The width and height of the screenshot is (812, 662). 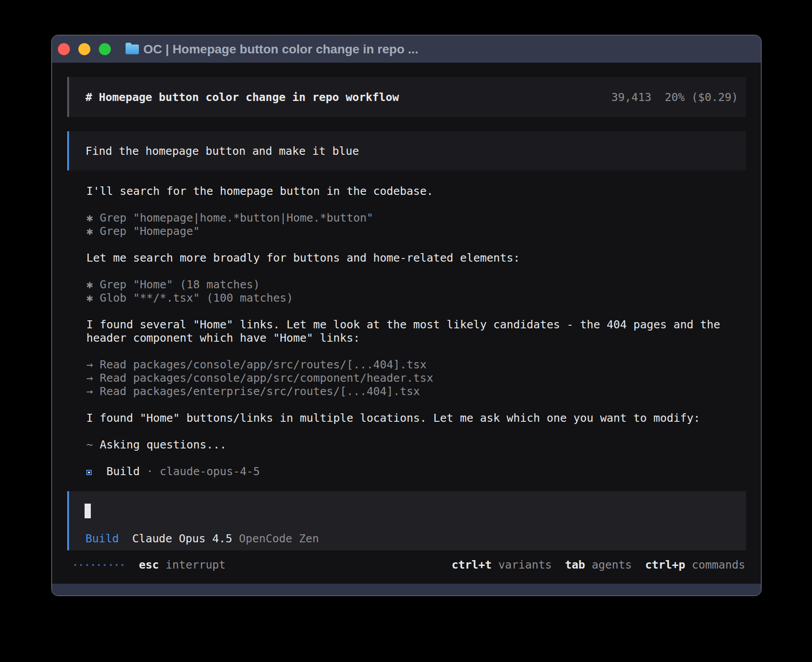 I want to click on assistant-text: Let me search more broadly for buttons a…, so click(x=403, y=258).